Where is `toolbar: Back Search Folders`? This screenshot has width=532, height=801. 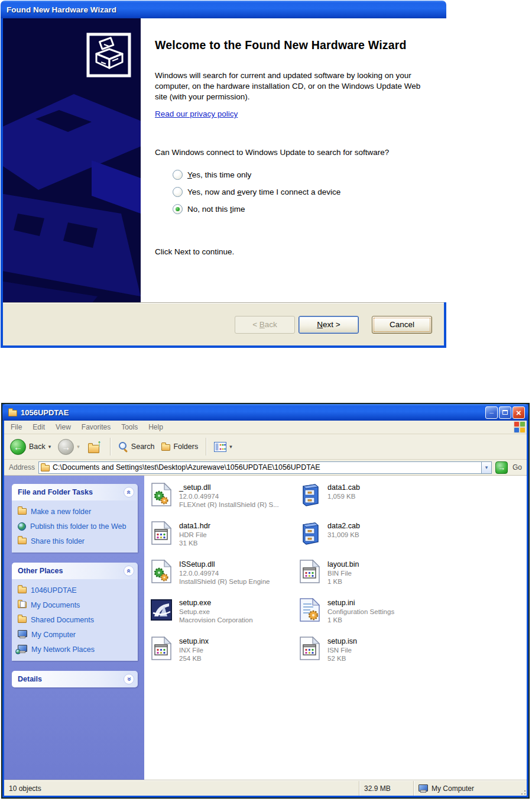
toolbar: Back Search Folders is located at coordinates (265, 447).